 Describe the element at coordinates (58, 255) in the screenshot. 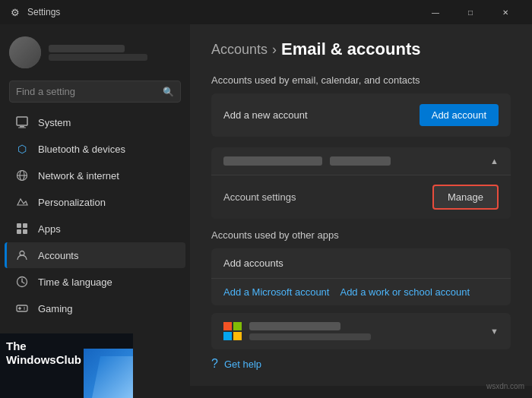

I see `sidebar-item-accounts-label: Accounts` at that location.